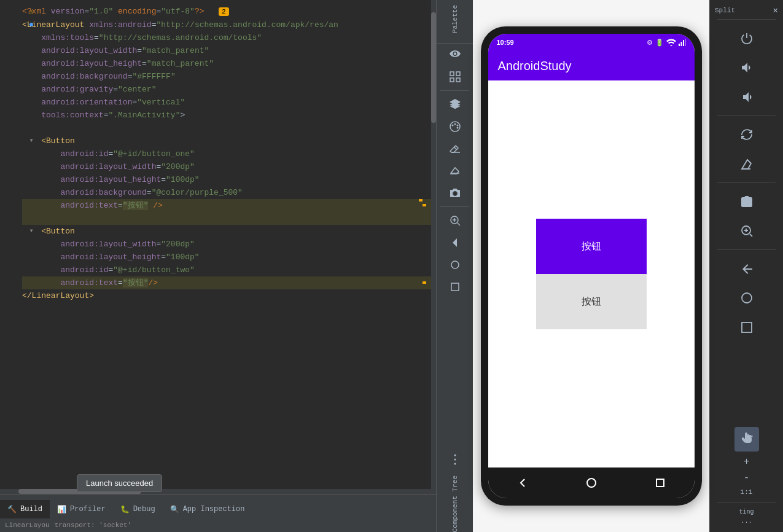 The image size is (783, 532). Describe the element at coordinates (31, 12) in the screenshot. I see `gutter-1: ⚠` at that location.